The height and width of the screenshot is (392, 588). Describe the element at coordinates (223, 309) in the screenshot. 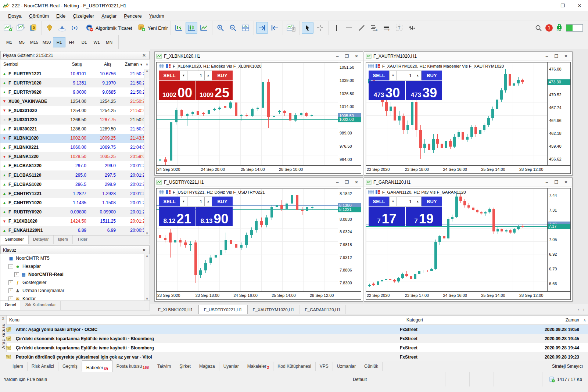

I see `chart-tab-F_USDTRY0221,H1: F_USDTRY0221,H1` at that location.